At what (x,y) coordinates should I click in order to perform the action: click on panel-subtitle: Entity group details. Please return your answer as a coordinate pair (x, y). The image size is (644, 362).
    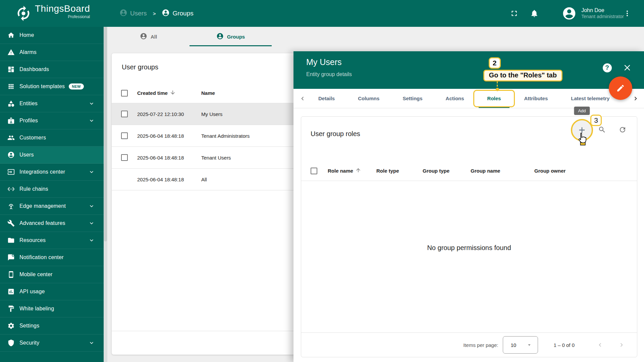
    Looking at the image, I should click on (329, 74).